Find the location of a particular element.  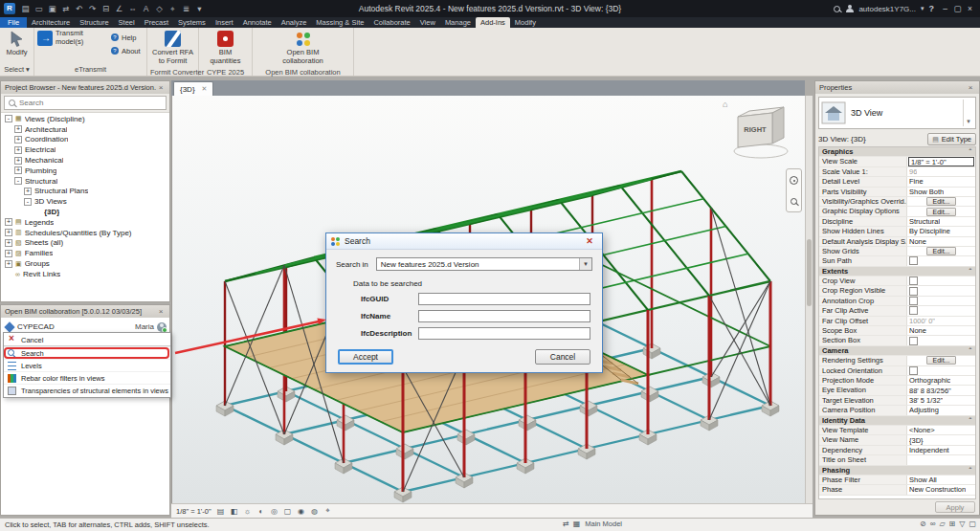

tree-expander is located at coordinates (37, 212).